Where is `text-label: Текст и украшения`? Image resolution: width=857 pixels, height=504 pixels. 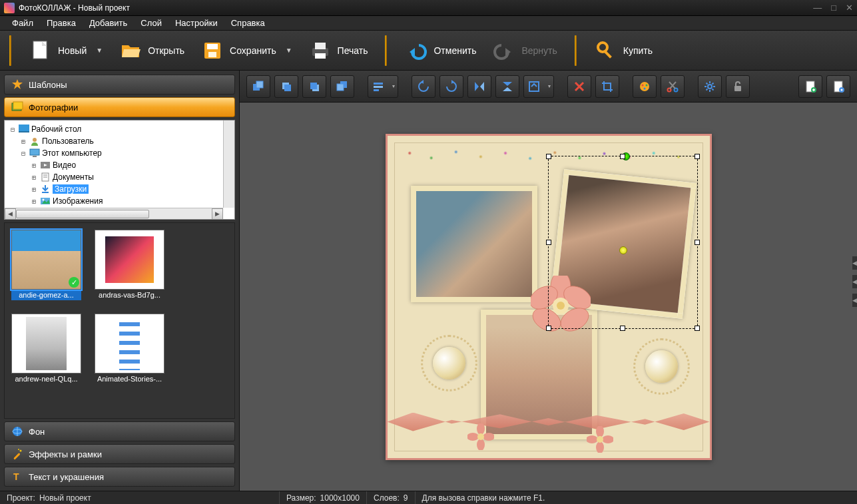
text-label: Текст и украшения is located at coordinates (67, 477).